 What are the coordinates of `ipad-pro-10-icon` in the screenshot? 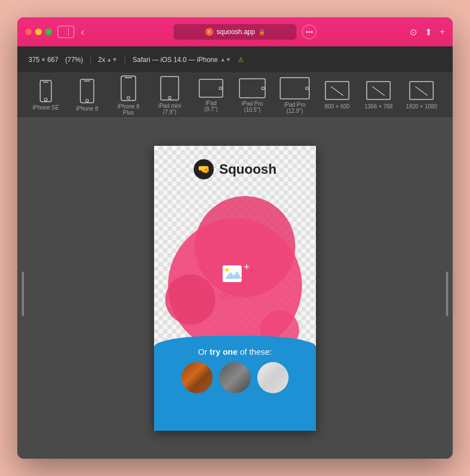 It's located at (252, 88).